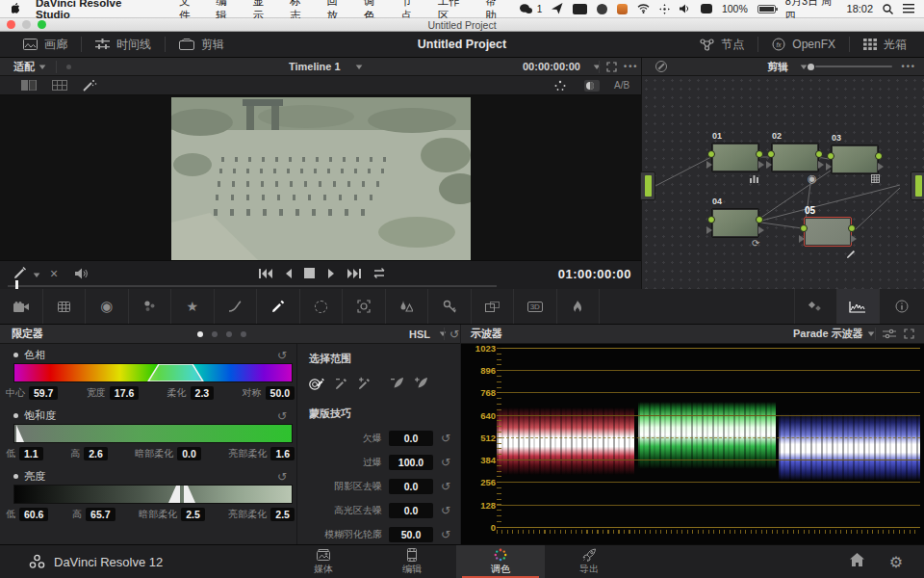  What do you see at coordinates (288, 274) in the screenshot?
I see `step-back-button` at bounding box center [288, 274].